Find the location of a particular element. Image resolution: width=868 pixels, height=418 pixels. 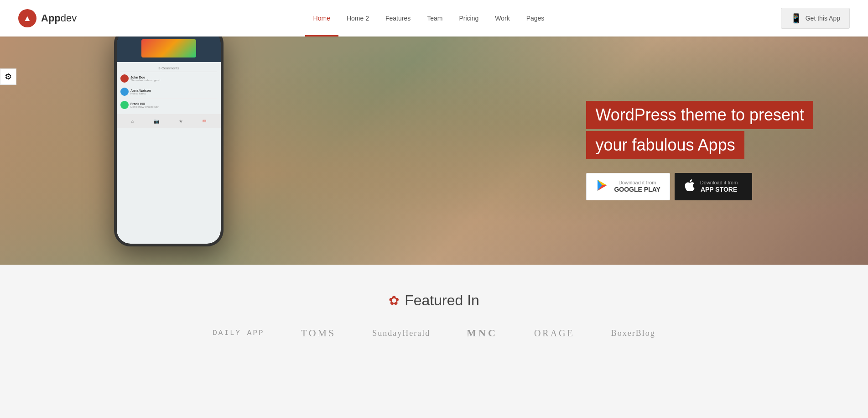

get-app-button: 📱 Get this App is located at coordinates (816, 18).